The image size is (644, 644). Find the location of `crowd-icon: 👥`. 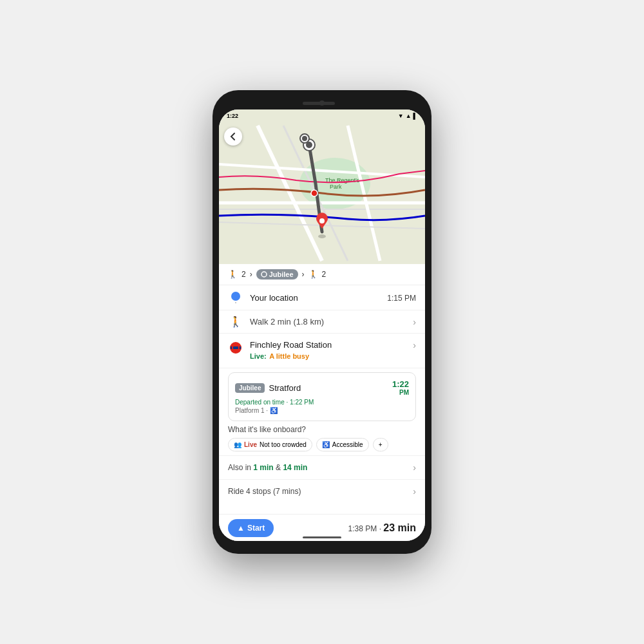

crowd-icon: 👥 is located at coordinates (238, 444).